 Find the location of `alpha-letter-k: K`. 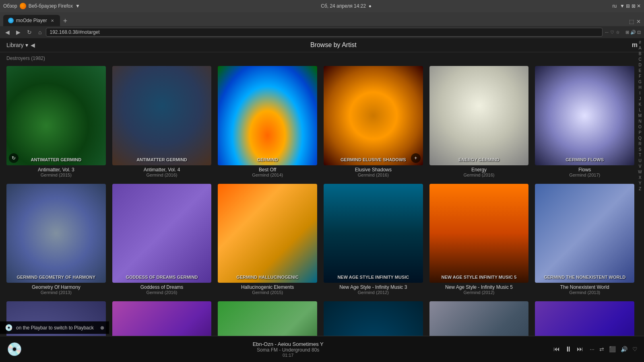

alpha-letter-k: K is located at coordinates (640, 105).